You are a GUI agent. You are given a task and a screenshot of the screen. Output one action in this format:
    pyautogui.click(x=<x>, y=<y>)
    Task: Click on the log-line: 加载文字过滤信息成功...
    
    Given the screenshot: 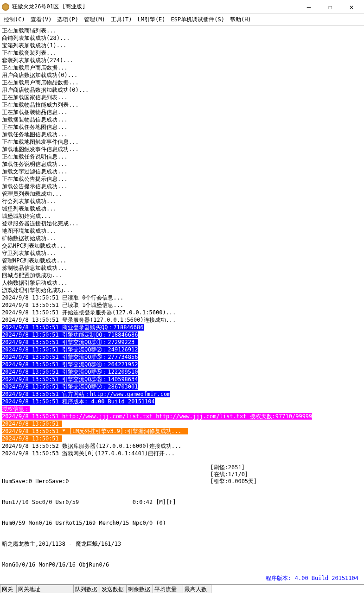 What is the action you would take?
    pyautogui.click(x=182, y=172)
    